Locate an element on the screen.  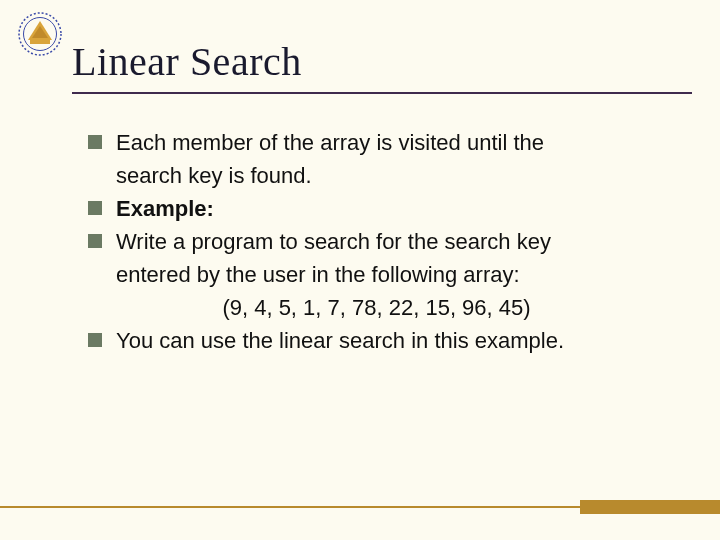
footer-accent-bar is located at coordinates (650, 507).